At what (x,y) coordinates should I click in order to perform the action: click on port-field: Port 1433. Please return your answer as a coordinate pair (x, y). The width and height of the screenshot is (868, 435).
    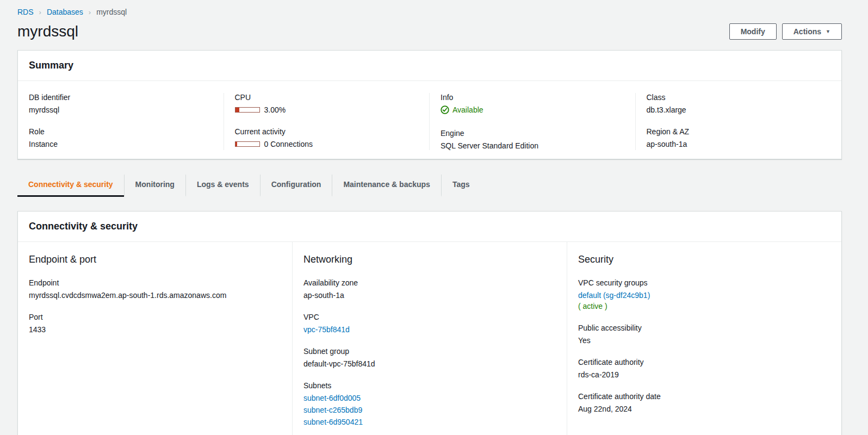
    Looking at the image, I should click on (155, 323).